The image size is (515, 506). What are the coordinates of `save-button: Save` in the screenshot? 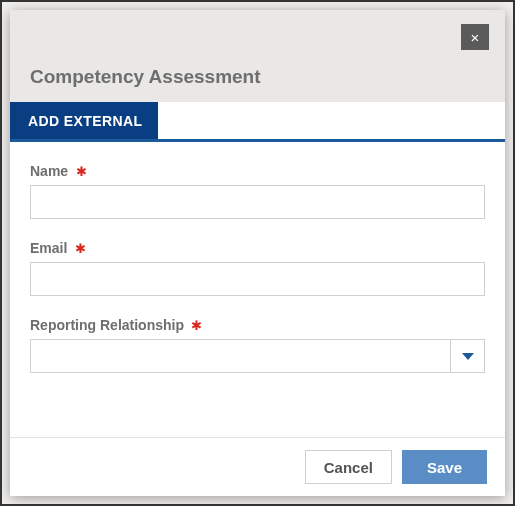 It's located at (444, 467).